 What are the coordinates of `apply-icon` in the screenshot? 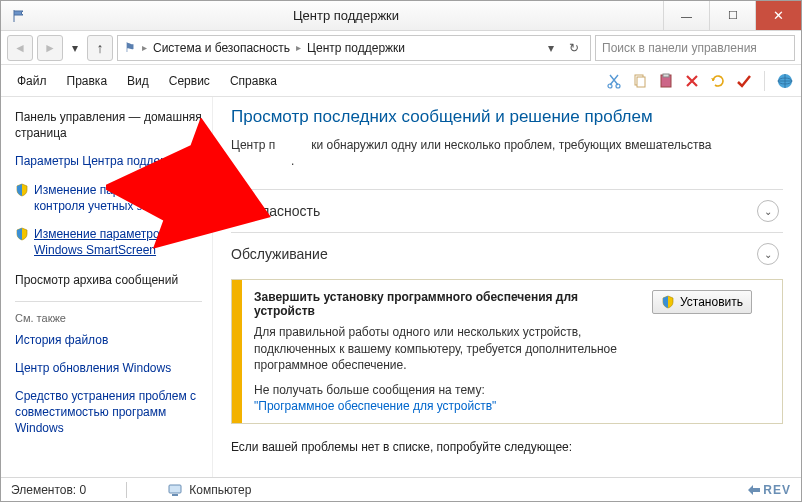 It's located at (744, 81).